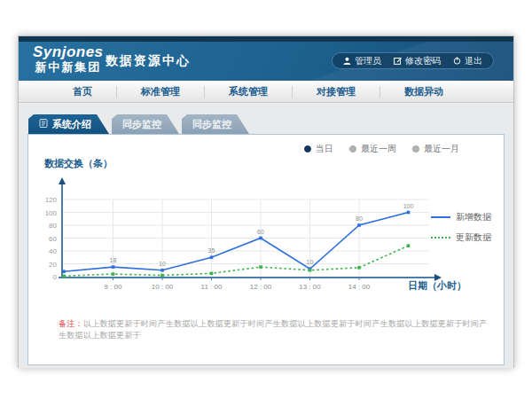  I want to click on y-tick-label: 0, so click(55, 277).